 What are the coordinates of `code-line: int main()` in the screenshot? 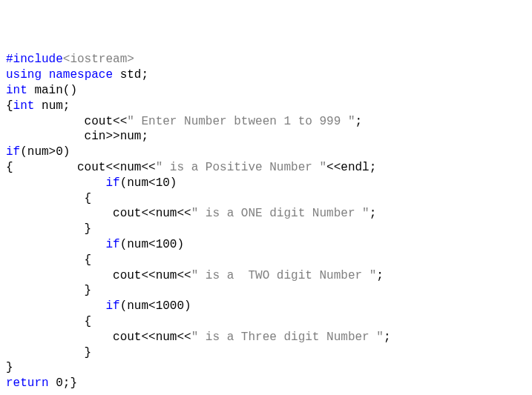 It's located at (266, 90).